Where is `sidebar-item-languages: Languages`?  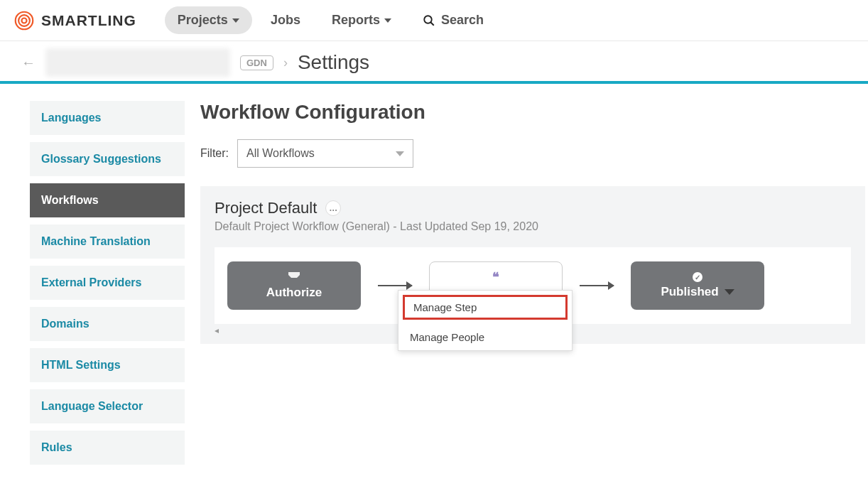 sidebar-item-languages: Languages is located at coordinates (107, 118).